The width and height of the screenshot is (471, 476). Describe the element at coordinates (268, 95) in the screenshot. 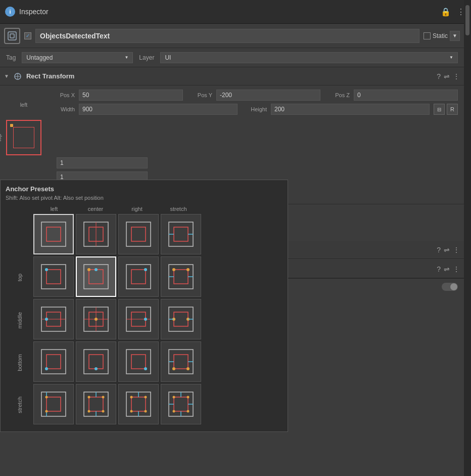

I see `pos-y-input` at that location.